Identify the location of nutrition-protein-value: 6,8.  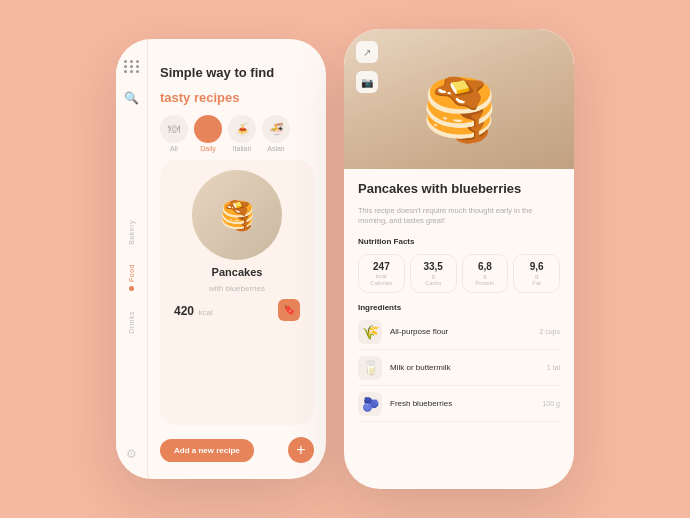
(485, 266).